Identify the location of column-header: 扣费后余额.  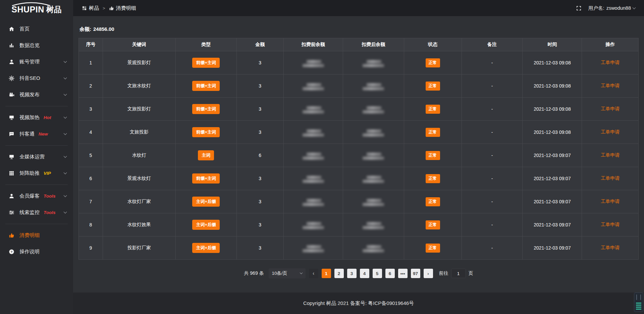
(373, 45).